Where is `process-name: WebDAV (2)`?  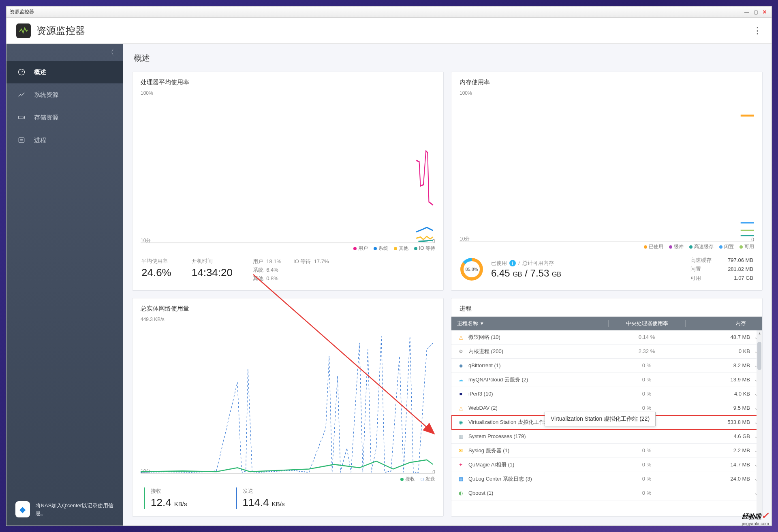 process-name: WebDAV (2) is located at coordinates (538, 408).